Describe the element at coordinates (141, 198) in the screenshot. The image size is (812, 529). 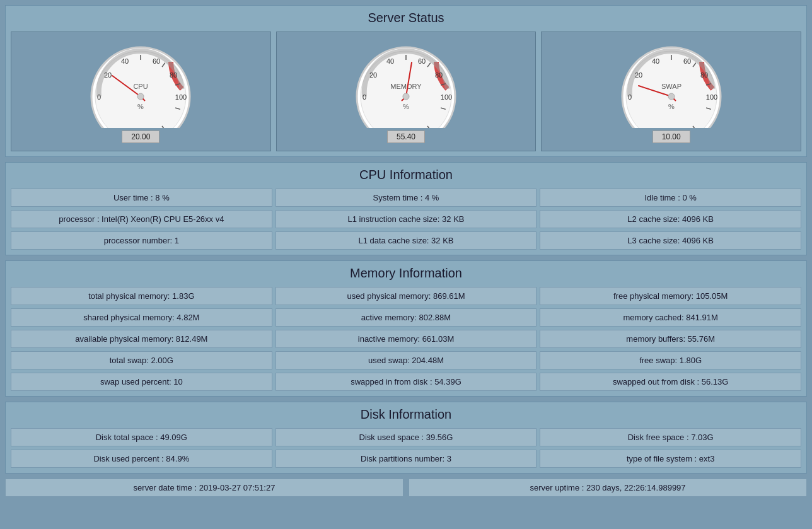
I see `cpu-info-cell: User time : 8 %` at that location.